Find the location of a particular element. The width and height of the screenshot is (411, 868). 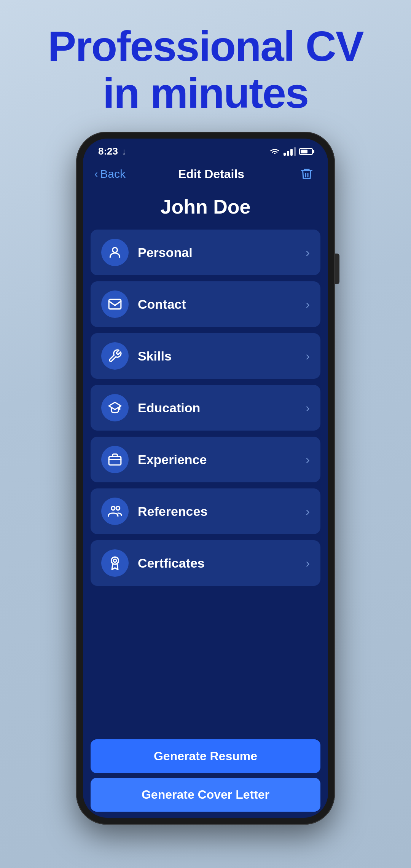

nav-title: Edit Details is located at coordinates (211, 174).